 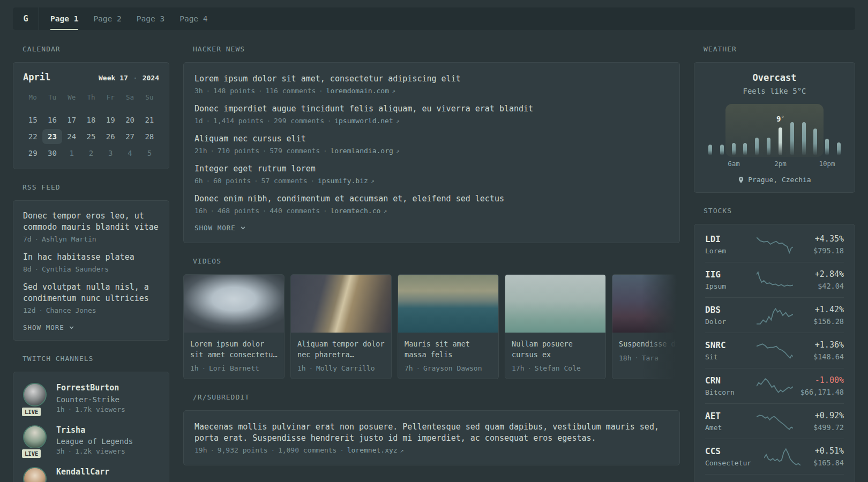 What do you see at coordinates (432, 169) in the screenshot?
I see `hn-post-title: Integer eget rutrum lorem` at bounding box center [432, 169].